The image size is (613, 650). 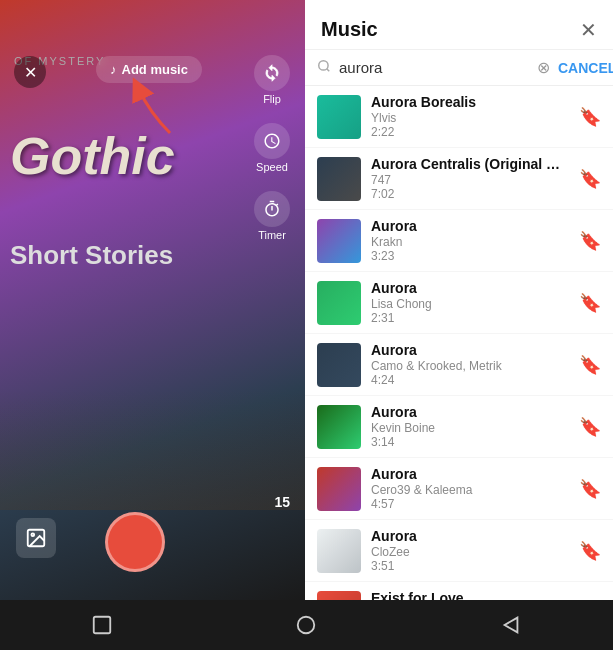 What do you see at coordinates (470, 132) in the screenshot?
I see `song-duration: 2:22` at bounding box center [470, 132].